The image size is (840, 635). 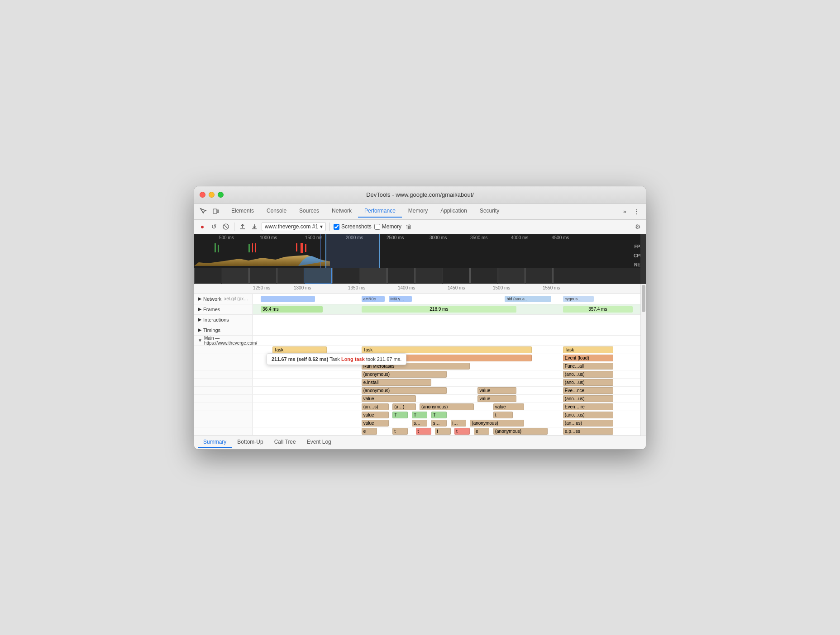 I want to click on tab-event-log: Event Log, so click(x=319, y=442).